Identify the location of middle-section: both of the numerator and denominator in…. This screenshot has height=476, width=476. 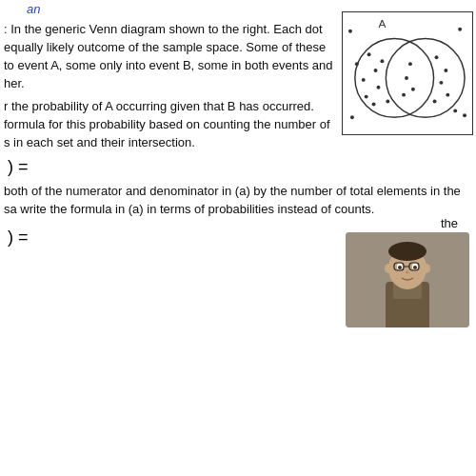
(240, 201).